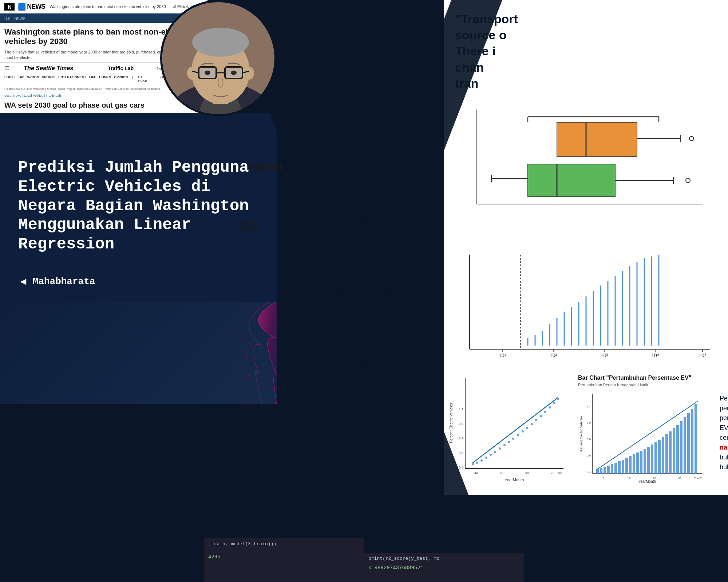 This screenshot has width=728, height=582. Describe the element at coordinates (284, 560) in the screenshot. I see `code-panel-1: _train, model(X_train))) 4295` at that location.